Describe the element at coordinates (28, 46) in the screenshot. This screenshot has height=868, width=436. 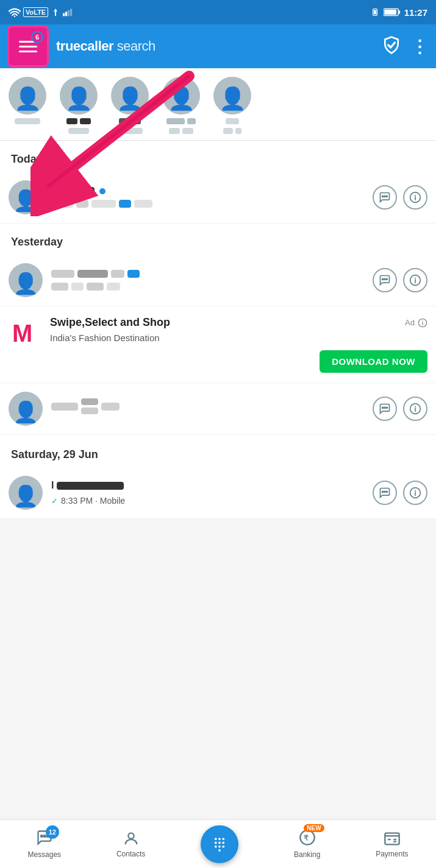
I see `hamburger-menu-button: 6` at that location.